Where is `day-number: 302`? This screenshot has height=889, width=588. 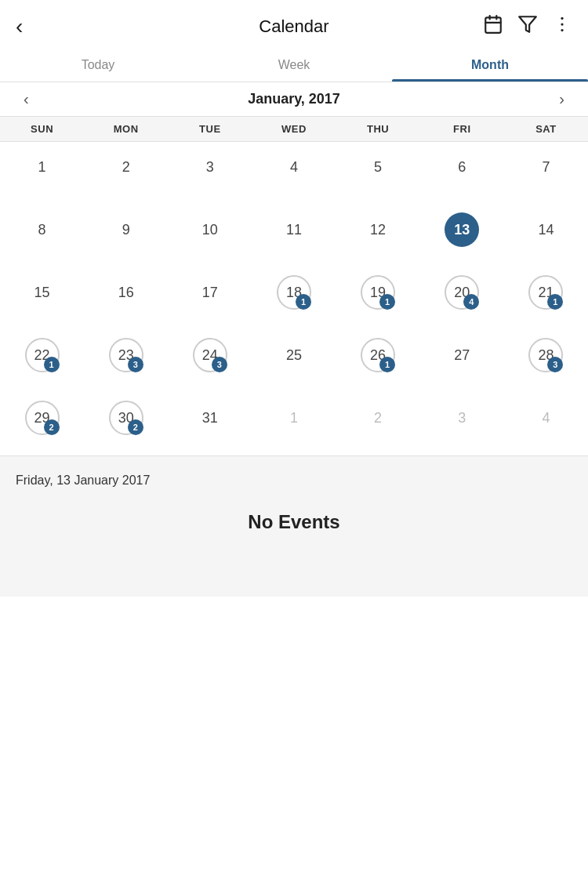
day-number: 302 is located at coordinates (126, 418).